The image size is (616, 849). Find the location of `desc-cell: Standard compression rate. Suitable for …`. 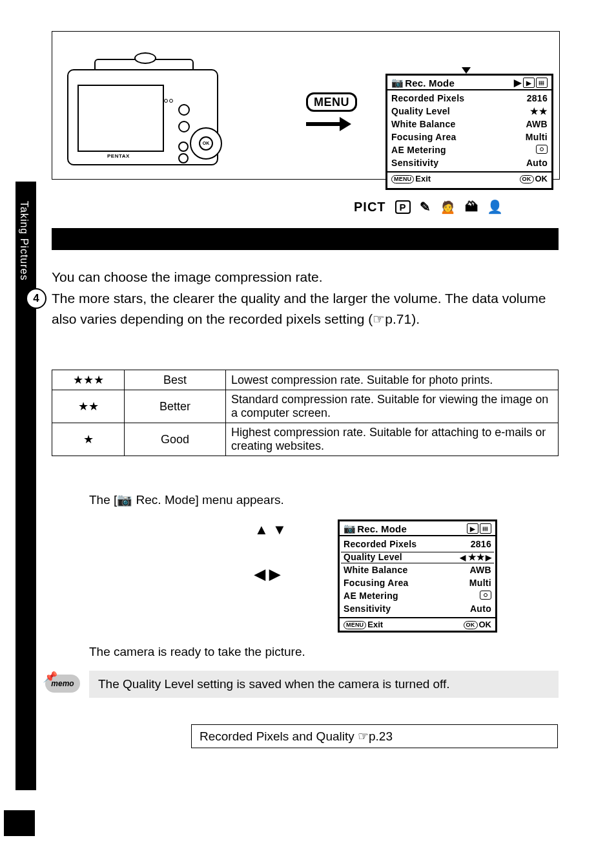

desc-cell: Standard compression rate. Suitable for … is located at coordinates (393, 407).